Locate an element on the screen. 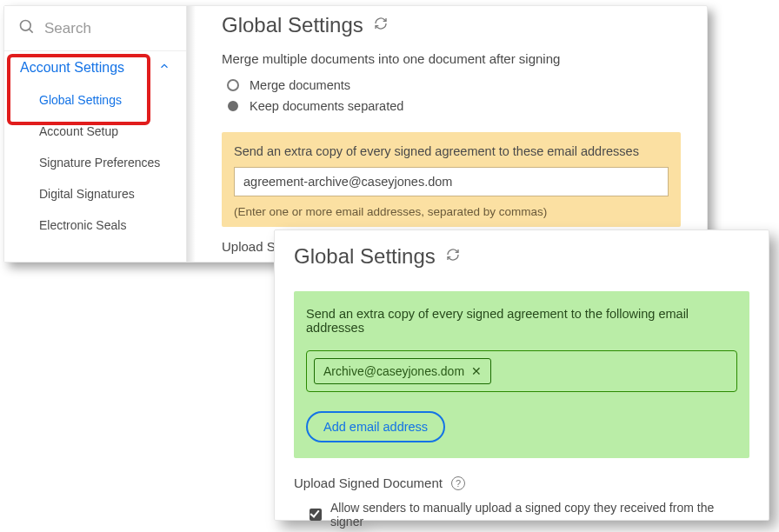 The width and height of the screenshot is (779, 532). nav-account-settings: Account Settings is located at coordinates (96, 68).